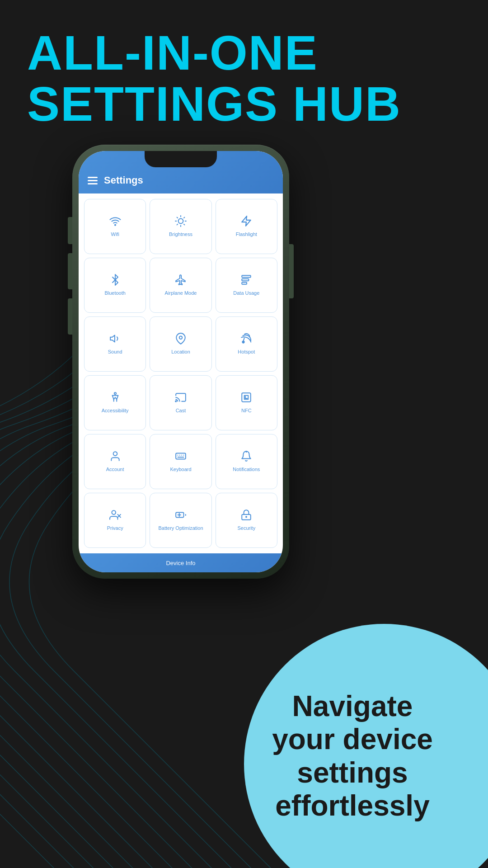 Image resolution: width=488 pixels, height=868 pixels. I want to click on security-label: Security, so click(246, 528).